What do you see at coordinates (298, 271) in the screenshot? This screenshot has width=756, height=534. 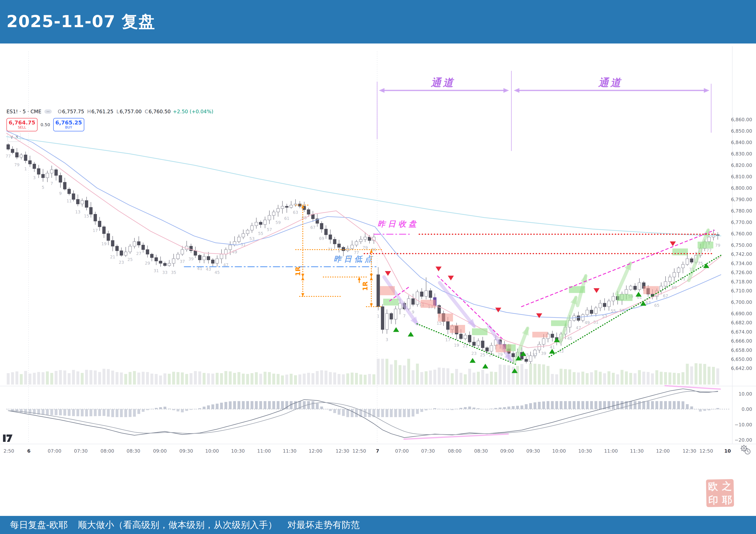 I see `risk-label: 1R` at bounding box center [298, 271].